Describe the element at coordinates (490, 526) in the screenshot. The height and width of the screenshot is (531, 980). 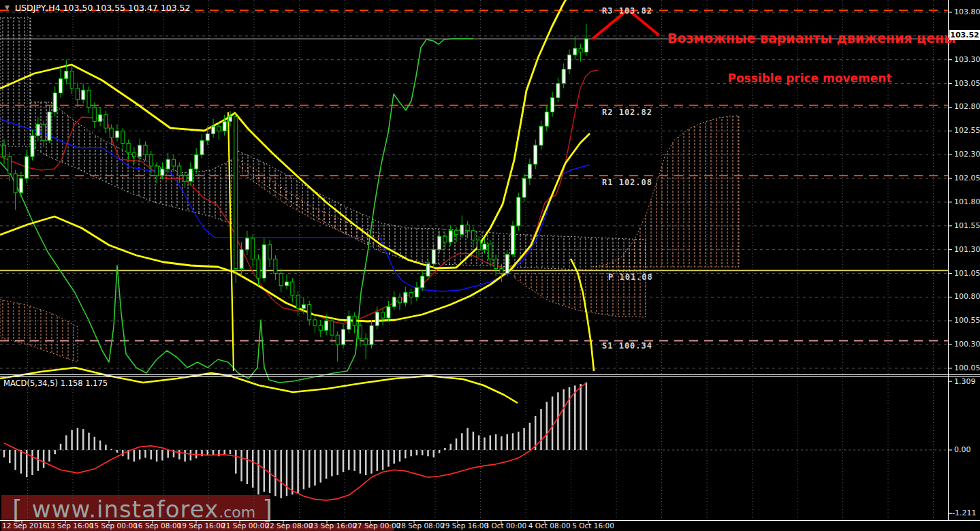
I see `time-axis-zone` at that location.